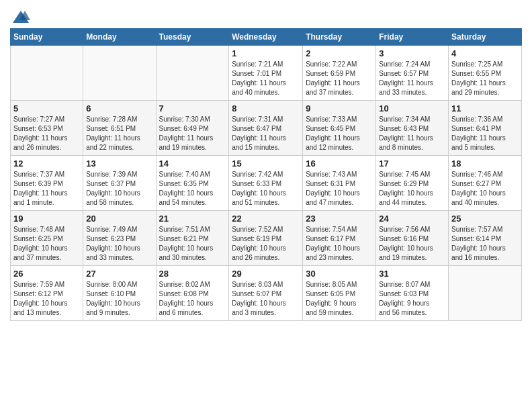  What do you see at coordinates (193, 134) in the screenshot?
I see `day-info: Sunrise: 7:30 AM Sunset: 6:49 PM Dayligh…` at bounding box center [193, 134].